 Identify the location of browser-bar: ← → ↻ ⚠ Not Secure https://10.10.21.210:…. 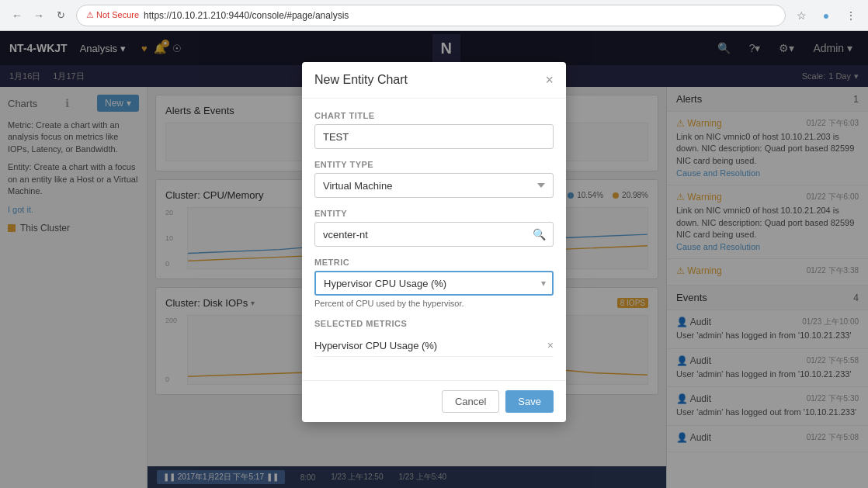
(434, 16).